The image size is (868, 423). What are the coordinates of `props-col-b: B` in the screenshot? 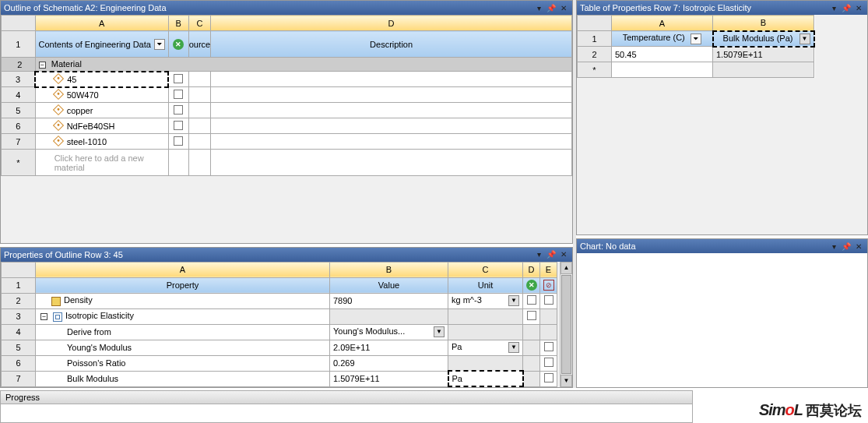 It's located at (389, 270).